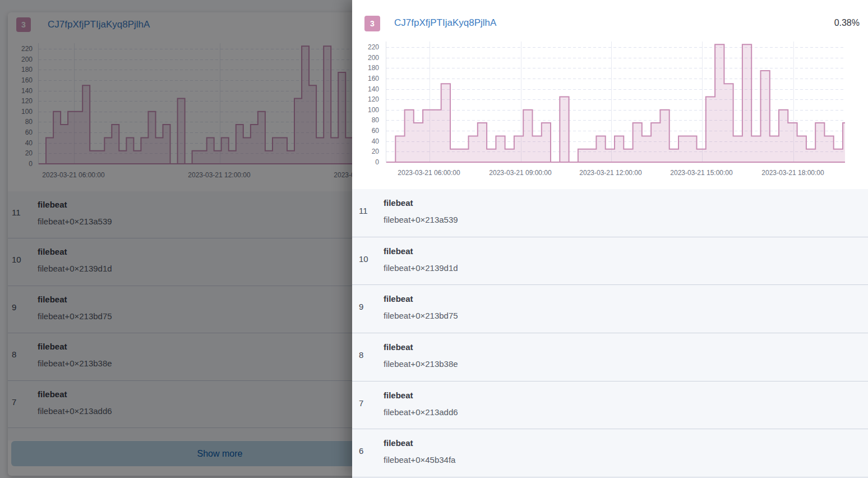 The height and width of the screenshot is (478, 868). What do you see at coordinates (520, 173) in the screenshot?
I see `x-axis-tick-label: 2023-03-21 09:00:00` at bounding box center [520, 173].